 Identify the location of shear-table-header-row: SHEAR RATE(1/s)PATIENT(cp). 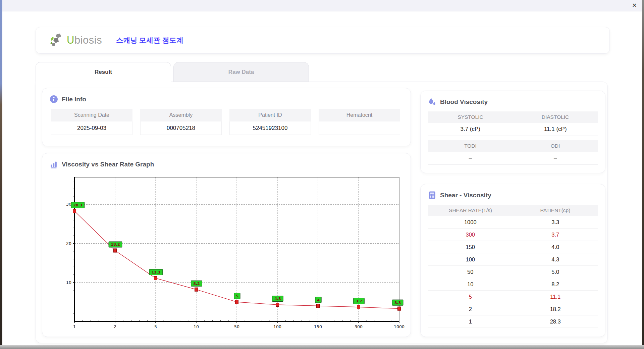
(513, 210).